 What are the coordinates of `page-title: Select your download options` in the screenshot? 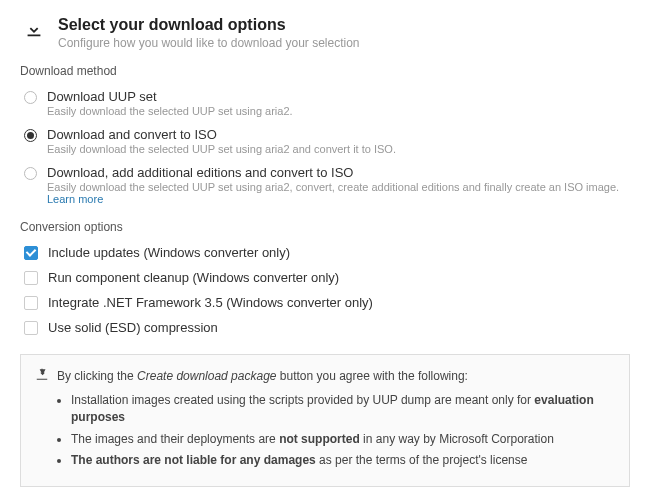 It's located at (209, 25).